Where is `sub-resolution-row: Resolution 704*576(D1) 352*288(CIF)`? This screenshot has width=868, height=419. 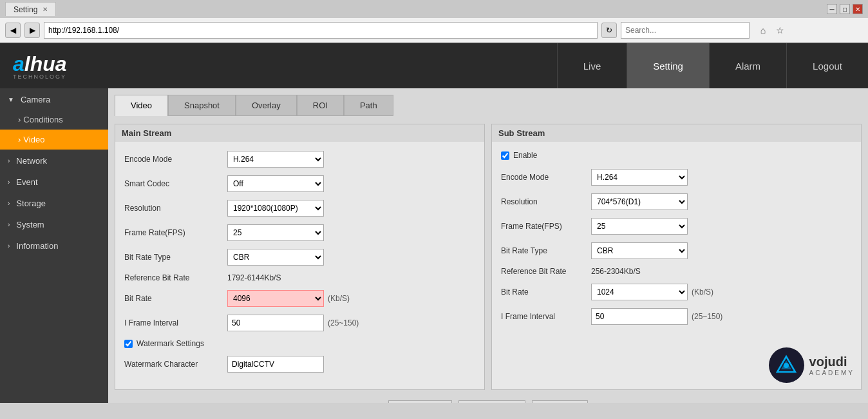 sub-resolution-row: Resolution 704*576(D1) 352*288(CIF) is located at coordinates (676, 202).